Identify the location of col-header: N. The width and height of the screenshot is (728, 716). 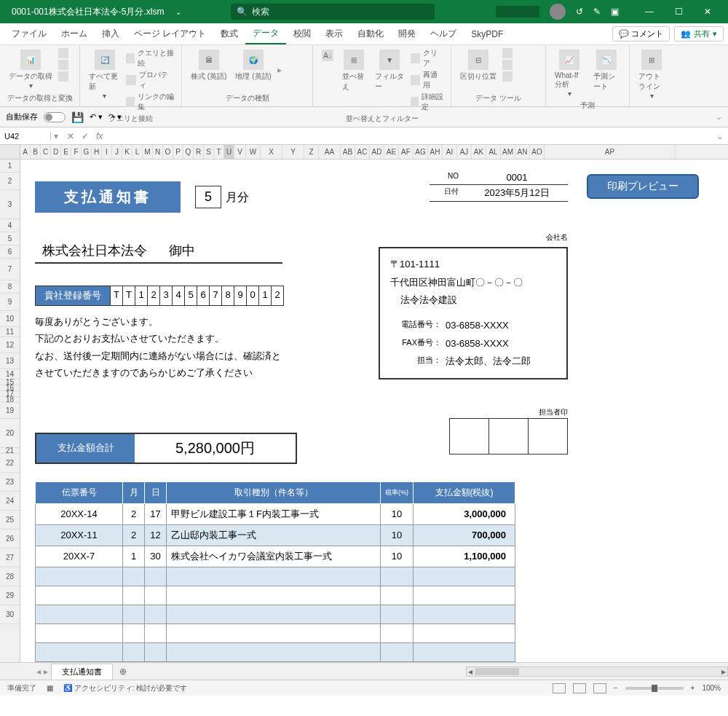
(158, 152).